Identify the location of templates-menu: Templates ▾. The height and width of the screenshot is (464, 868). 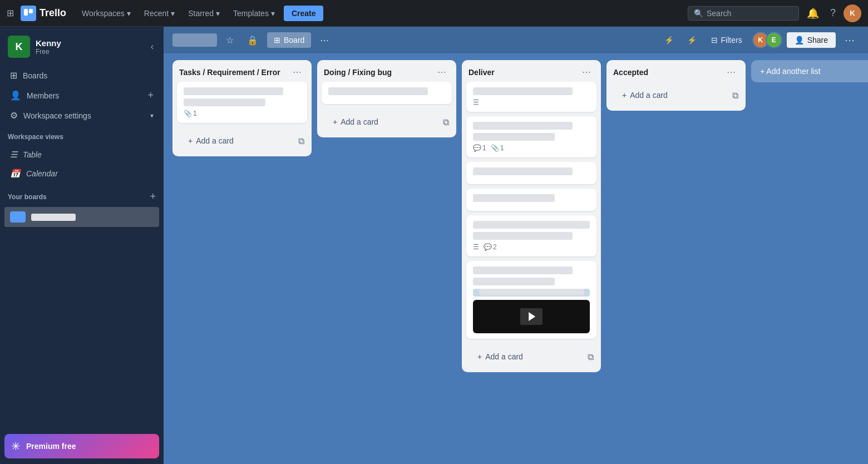
(254, 13).